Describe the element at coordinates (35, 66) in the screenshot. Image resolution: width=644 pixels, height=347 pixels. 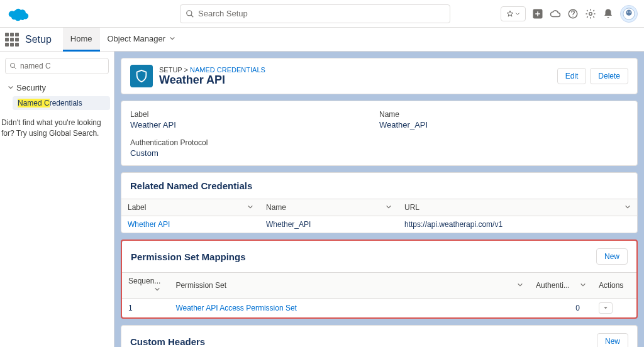
I see `quick-find-value: named C` at that location.